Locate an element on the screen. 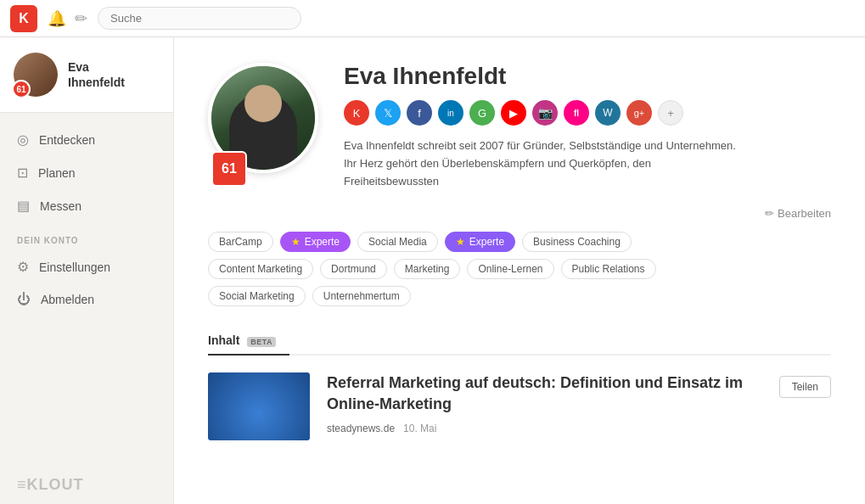 Image resolution: width=865 pixels, height=504 pixels. sidebar-section-label: DEIN KONTO is located at coordinates (87, 236).